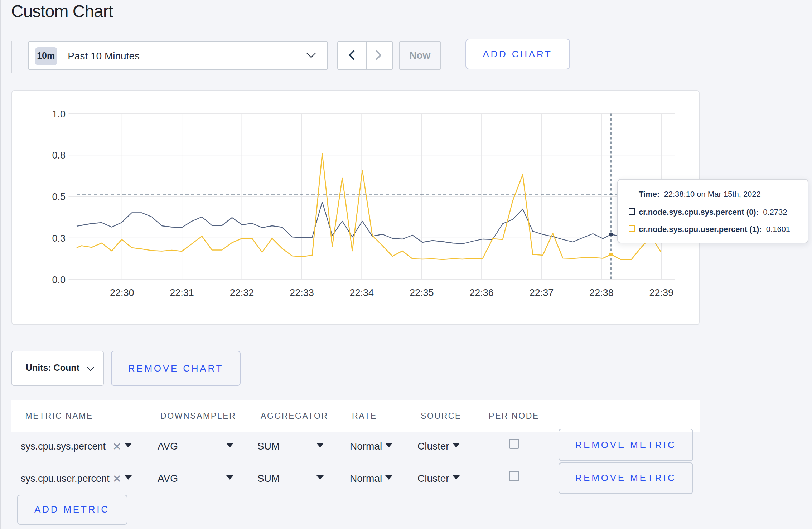  I want to click on svg-text: 22:35, so click(421, 292).